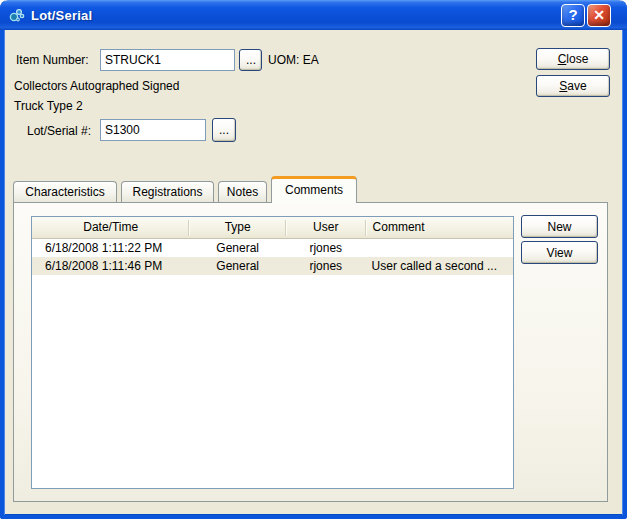  Describe the element at coordinates (314, 15) in the screenshot. I see `titlebar: Lot/Serial ? ✕` at that location.